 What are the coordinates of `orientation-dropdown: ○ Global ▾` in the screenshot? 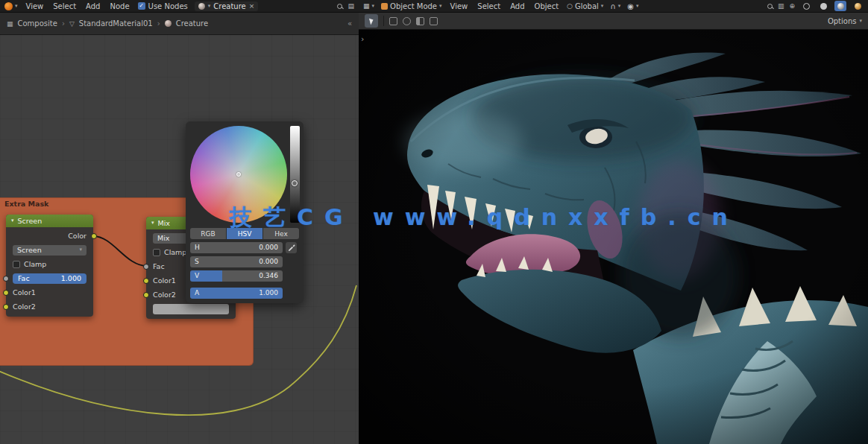 It's located at (585, 6).